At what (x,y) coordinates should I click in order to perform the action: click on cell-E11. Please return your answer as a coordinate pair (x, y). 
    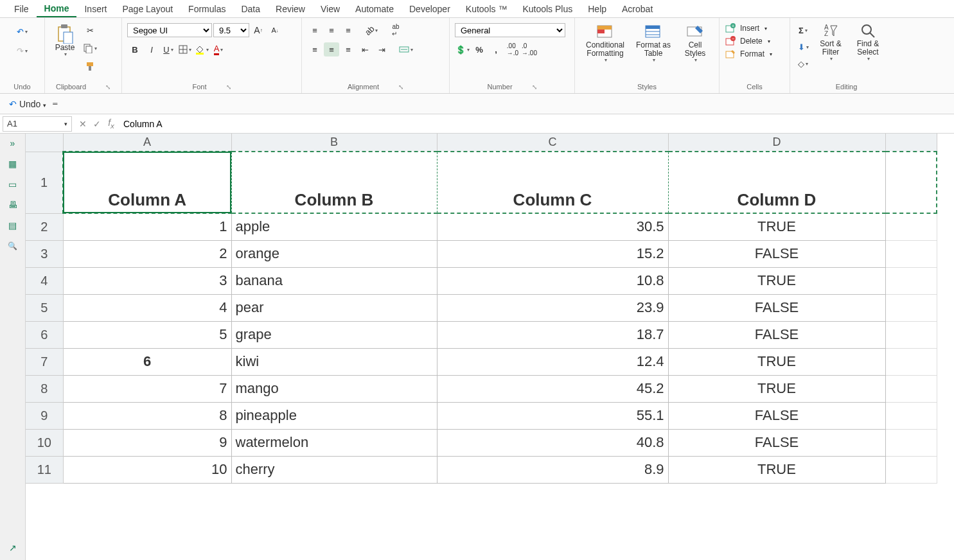
    Looking at the image, I should click on (911, 469).